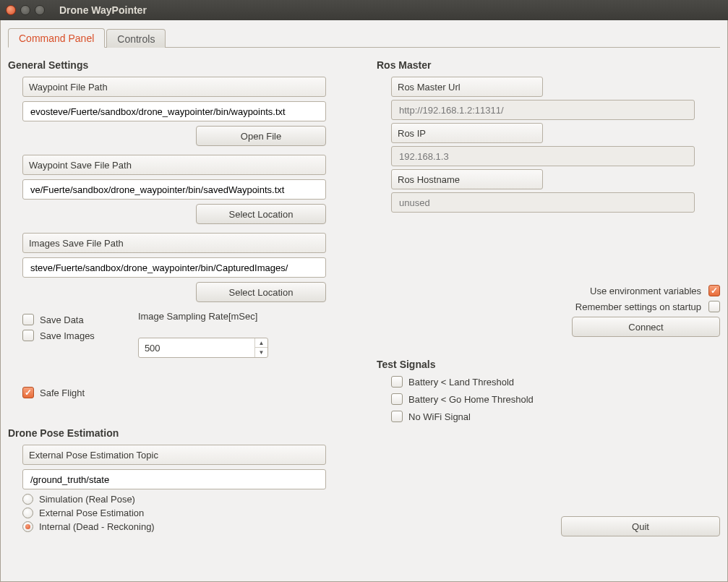 The image size is (728, 582). Describe the element at coordinates (543, 202) in the screenshot. I see `ros-hostname-input` at that location.